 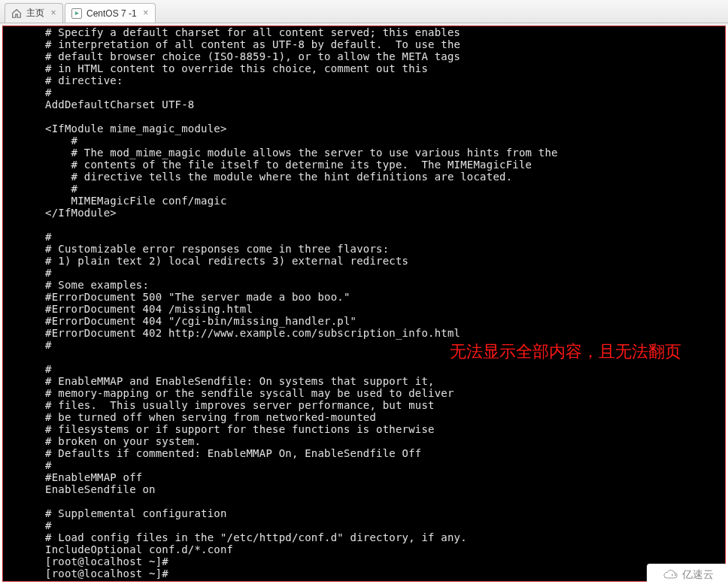 I want to click on tab-bar: 主页 × ▸ CentOS 7 -1 ×, so click(x=364, y=12).